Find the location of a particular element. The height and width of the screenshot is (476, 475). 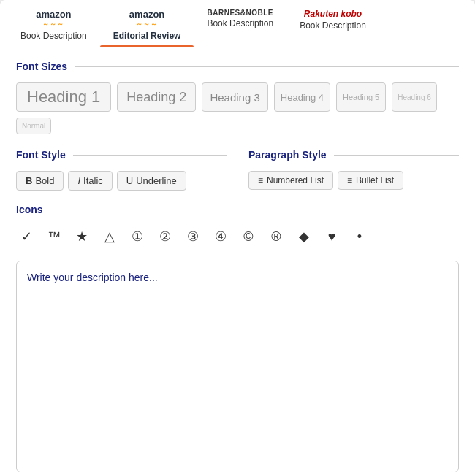

icon-circle1: ① is located at coordinates (137, 237).